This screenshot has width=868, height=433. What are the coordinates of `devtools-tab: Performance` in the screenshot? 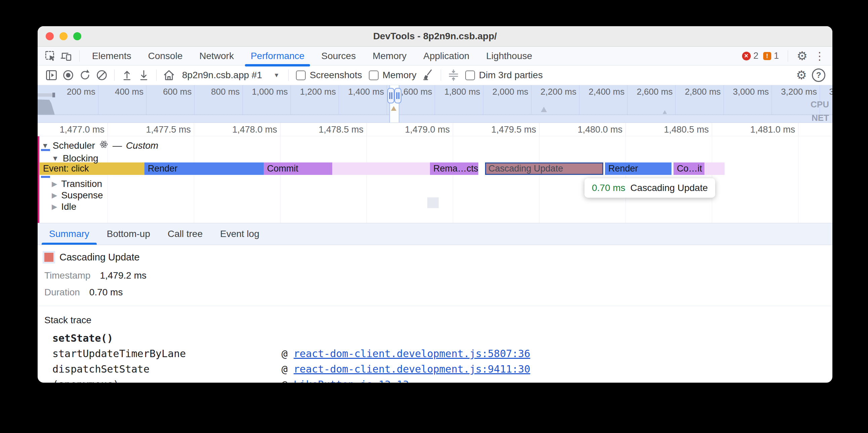 It's located at (278, 56).